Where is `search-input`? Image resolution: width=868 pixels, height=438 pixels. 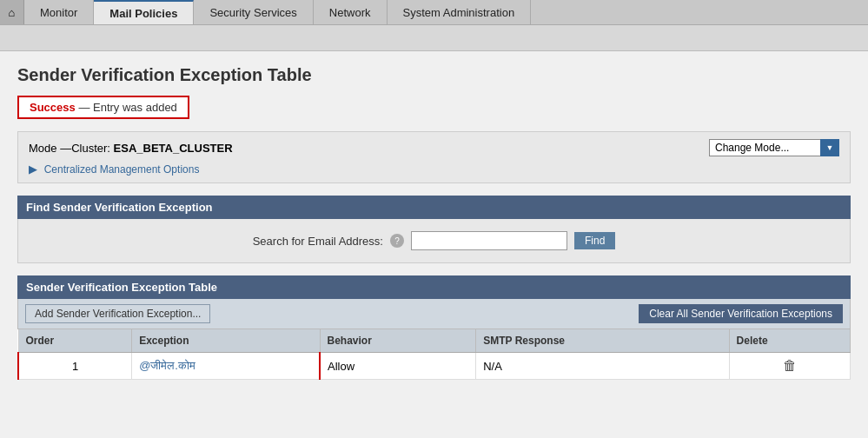
search-input is located at coordinates (489, 241).